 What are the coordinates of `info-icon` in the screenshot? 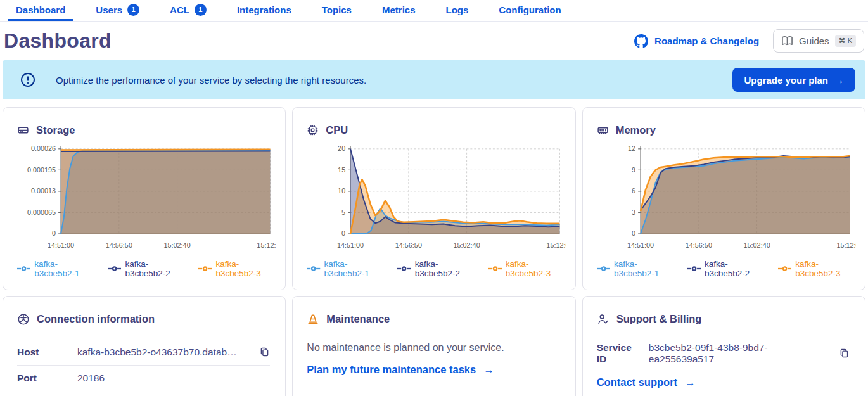 It's located at (28, 80).